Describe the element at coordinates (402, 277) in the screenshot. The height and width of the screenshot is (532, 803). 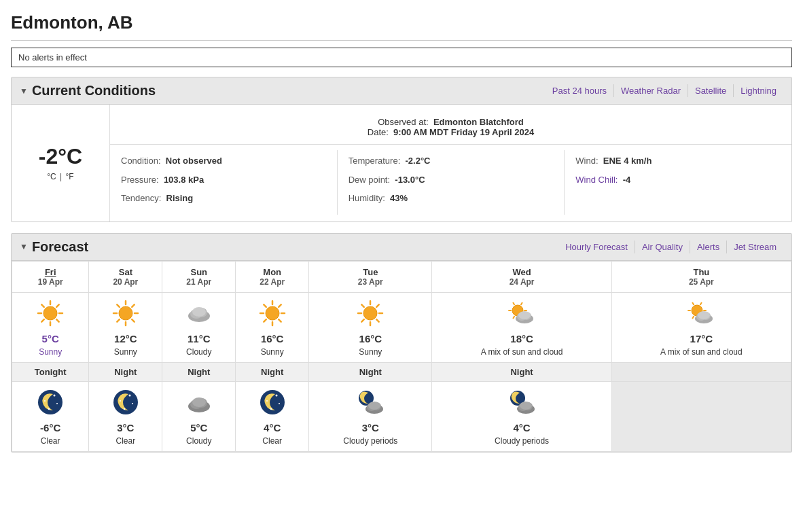
I see `forecast-header-row: Fri19 AprSat20 AprSun21 AprMon22 AprTue2…` at that location.